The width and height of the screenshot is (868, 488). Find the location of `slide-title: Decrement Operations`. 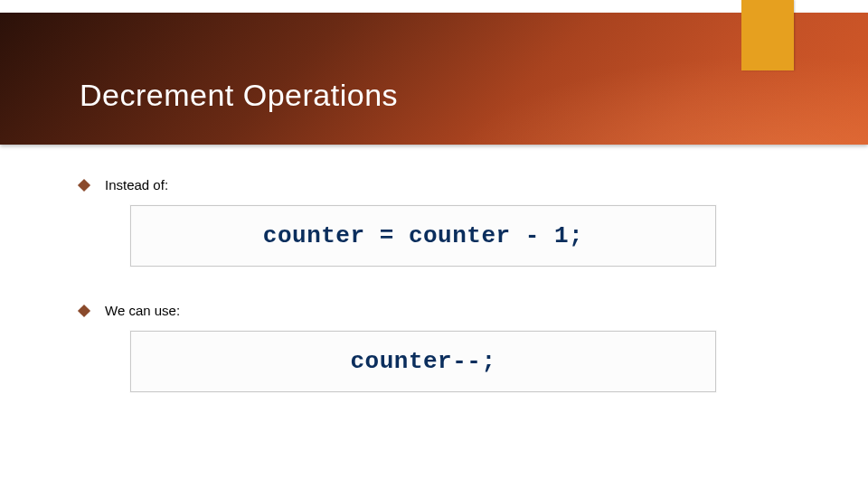

slide-title: Decrement Operations is located at coordinates (239, 96).